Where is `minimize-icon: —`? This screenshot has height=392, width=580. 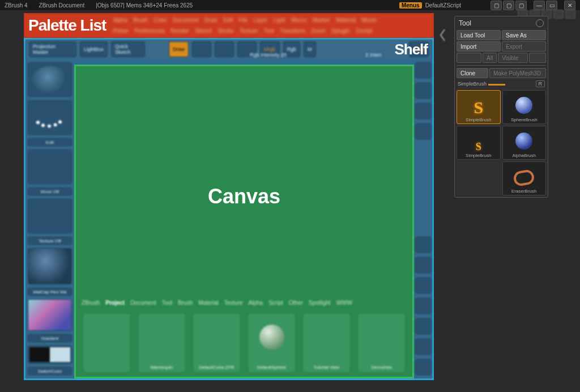
minimize-icon: — is located at coordinates (539, 6).